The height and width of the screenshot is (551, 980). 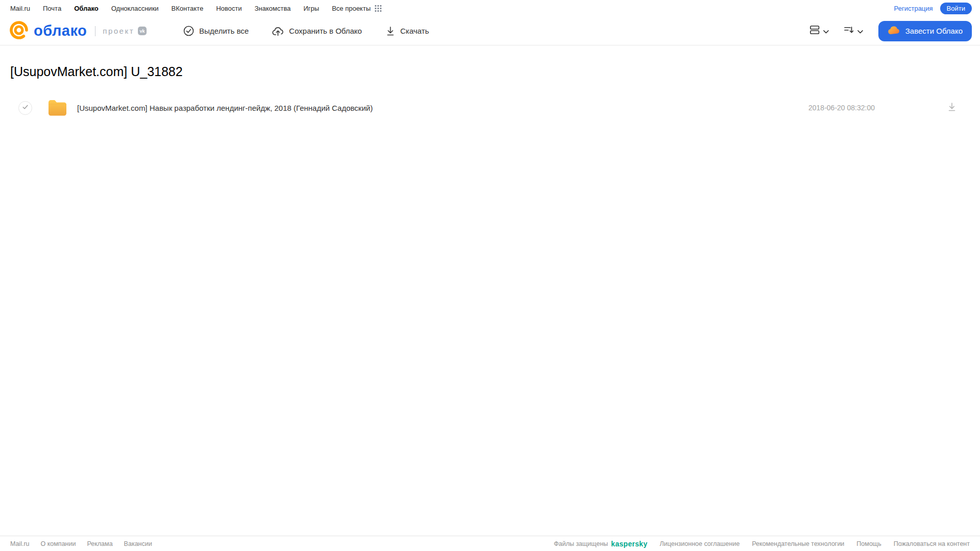 I want to click on topnav-item-cloud: Облако, so click(x=86, y=8).